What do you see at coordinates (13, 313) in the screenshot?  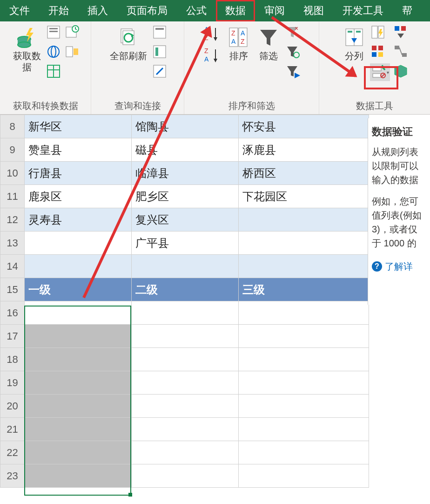 I see `row-header: 16` at bounding box center [13, 313].